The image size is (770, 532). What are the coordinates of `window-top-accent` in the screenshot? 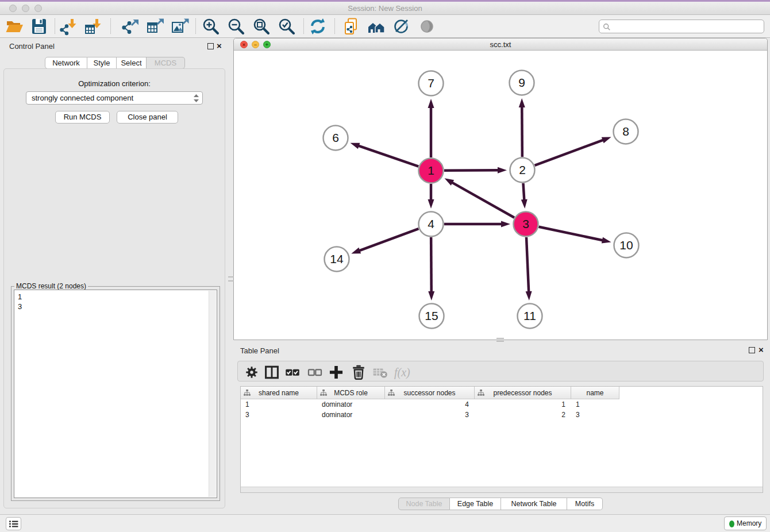 It's located at (385, 1).